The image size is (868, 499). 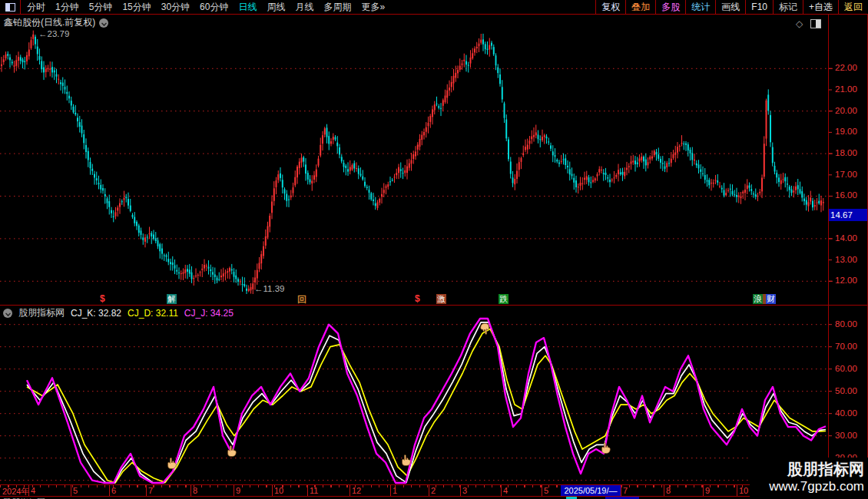 What do you see at coordinates (114, 491) in the screenshot?
I see `month-label: 6` at bounding box center [114, 491].